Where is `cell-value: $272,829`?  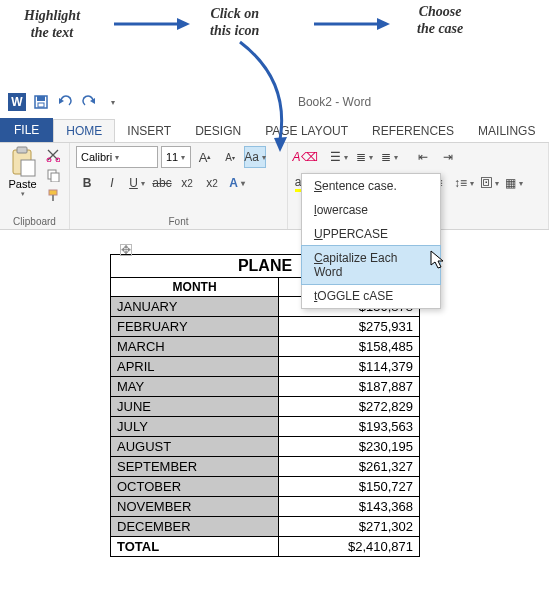
cell-value: $272,829 is located at coordinates (350, 407).